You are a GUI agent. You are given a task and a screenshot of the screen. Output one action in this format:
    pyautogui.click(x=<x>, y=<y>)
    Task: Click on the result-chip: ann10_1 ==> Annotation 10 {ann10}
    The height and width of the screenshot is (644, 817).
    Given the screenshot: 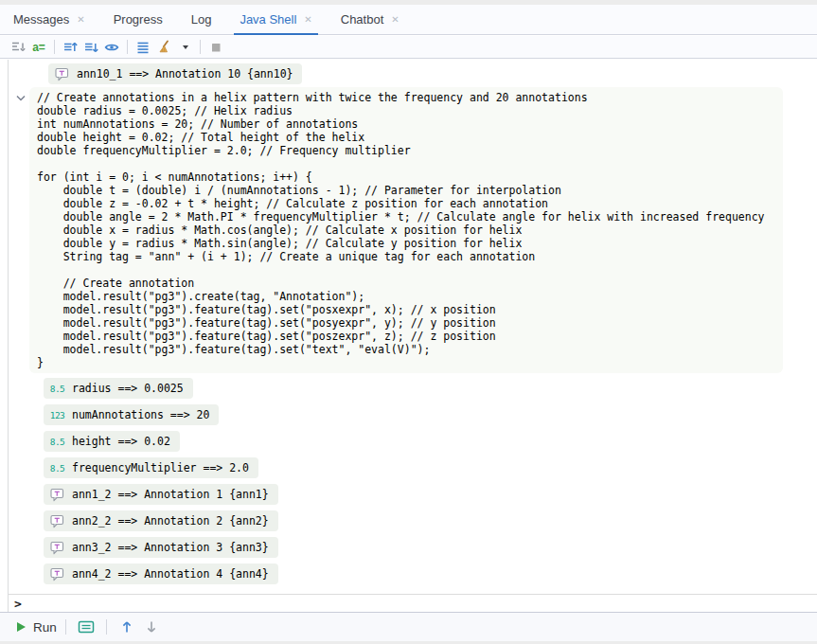 What is the action you would take?
    pyautogui.click(x=175, y=74)
    